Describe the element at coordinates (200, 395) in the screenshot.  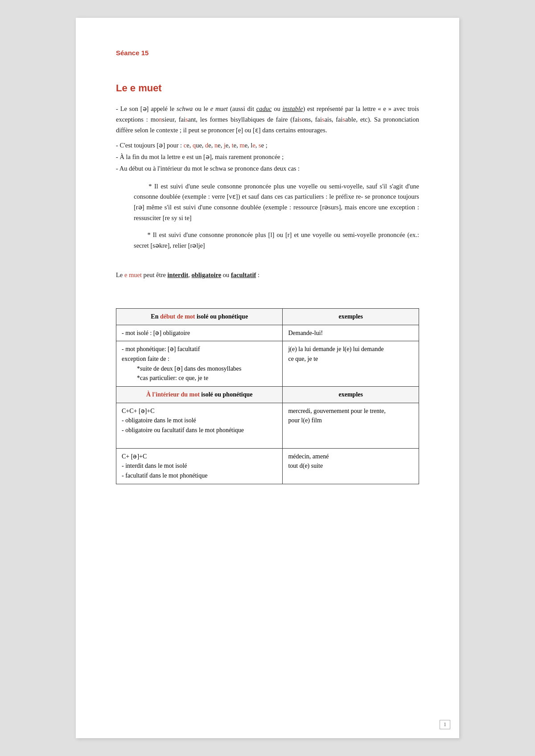
I see `table-header-col1-2: À l'intérieur du mot isolé ou phonétique` at that location.